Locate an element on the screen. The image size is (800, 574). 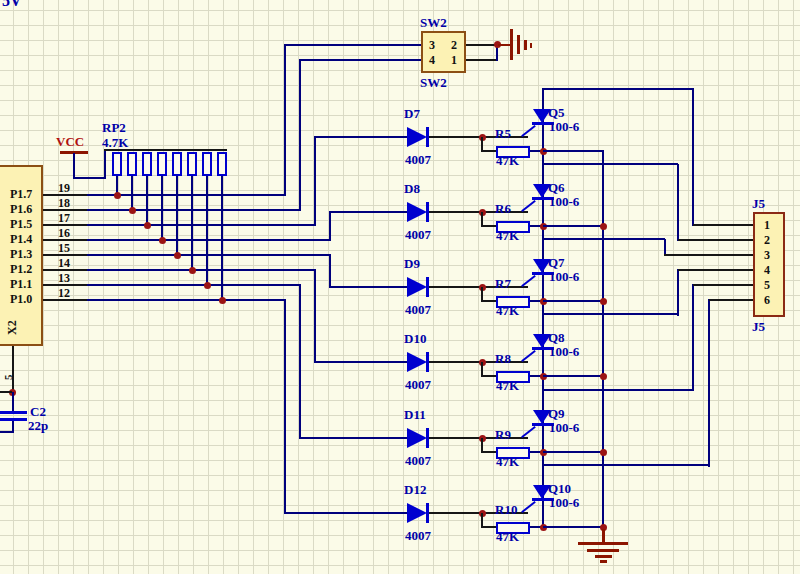
designator-label: D8 is located at coordinates (412, 188).